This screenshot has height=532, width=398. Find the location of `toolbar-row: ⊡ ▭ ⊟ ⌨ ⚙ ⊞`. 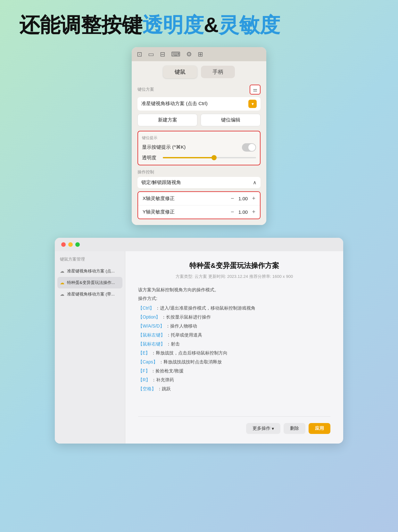

toolbar-row: ⊡ ▭ ⊟ ⌨ ⚙ ⊞ is located at coordinates (199, 54).